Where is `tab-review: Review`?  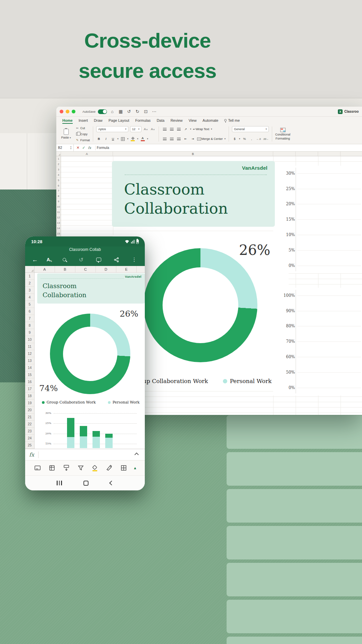 tab-review: Review is located at coordinates (177, 121).